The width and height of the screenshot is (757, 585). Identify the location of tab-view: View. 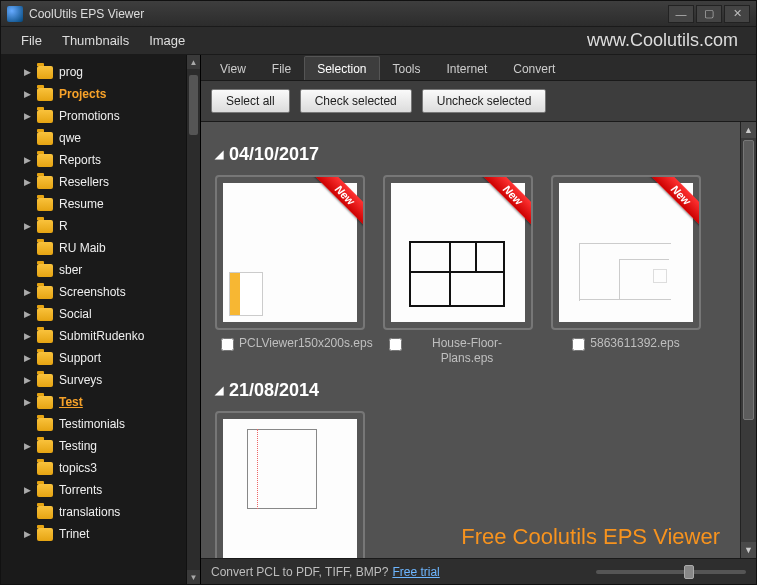
(233, 68).